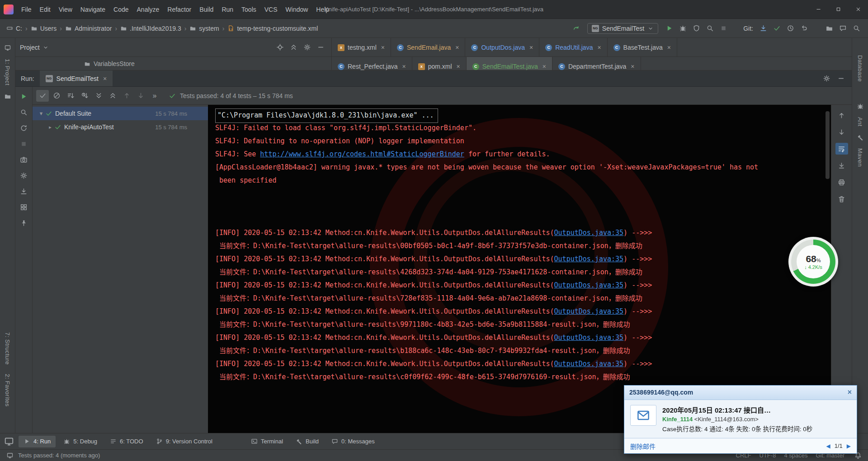 This screenshot has height=461, width=868. What do you see at coordinates (26, 9) in the screenshot?
I see `menu-file: File` at bounding box center [26, 9].